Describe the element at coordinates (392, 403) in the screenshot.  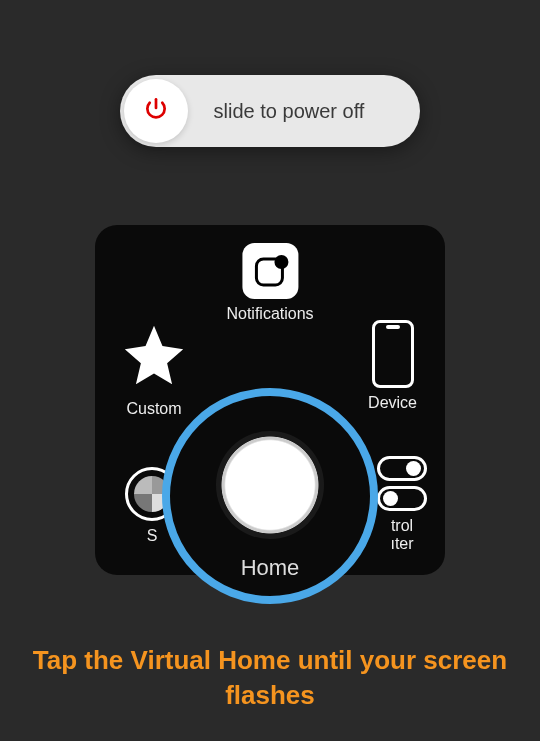
I see `assist-device-label: Device` at that location.